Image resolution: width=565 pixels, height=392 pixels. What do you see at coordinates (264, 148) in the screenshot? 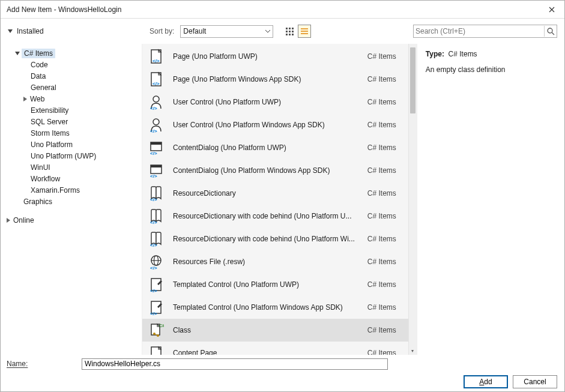
I see `item-title: ContentDialog (Uno Platform UWP)` at bounding box center [264, 148].